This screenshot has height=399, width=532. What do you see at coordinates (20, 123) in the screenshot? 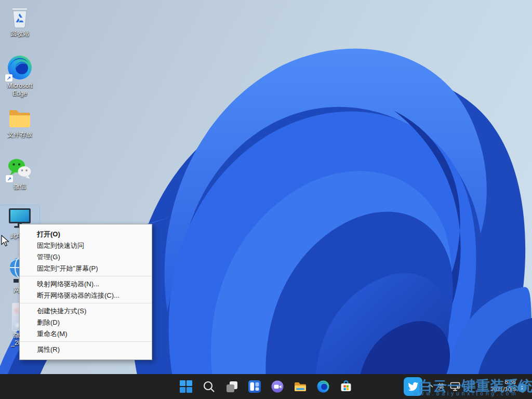
I see `desktop-icon-file-folder: 文件存放` at bounding box center [20, 123].